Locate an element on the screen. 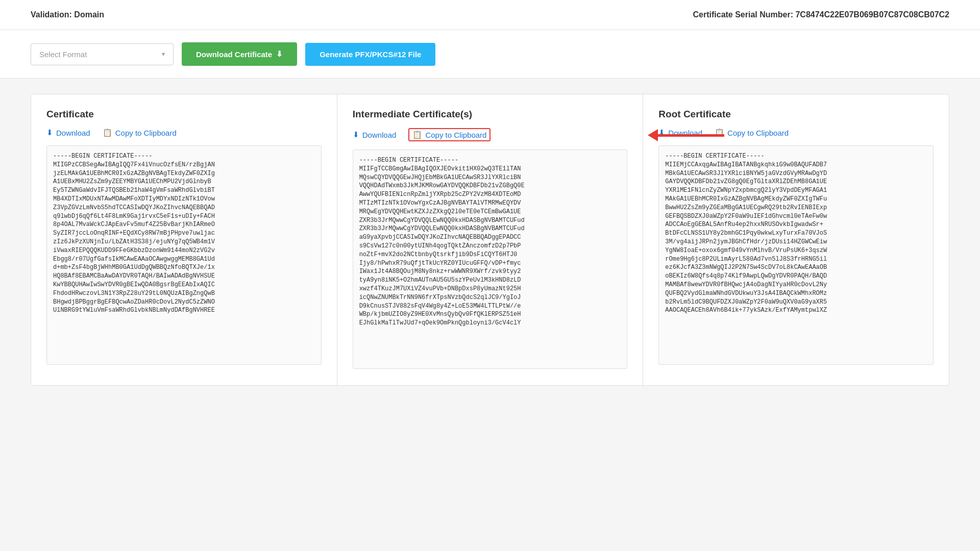  download-icon-1: ⬇ is located at coordinates (356, 135).